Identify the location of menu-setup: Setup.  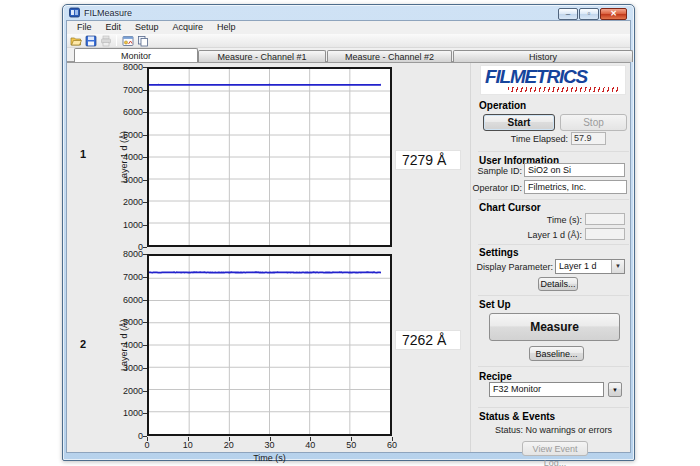
(147, 28).